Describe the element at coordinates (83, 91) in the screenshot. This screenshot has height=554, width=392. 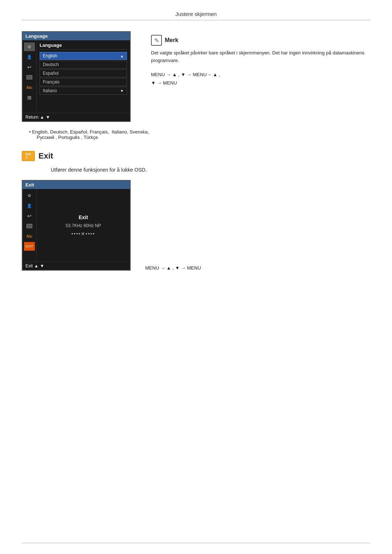
I see `lang-item-italiano: Italiano ▼` at that location.